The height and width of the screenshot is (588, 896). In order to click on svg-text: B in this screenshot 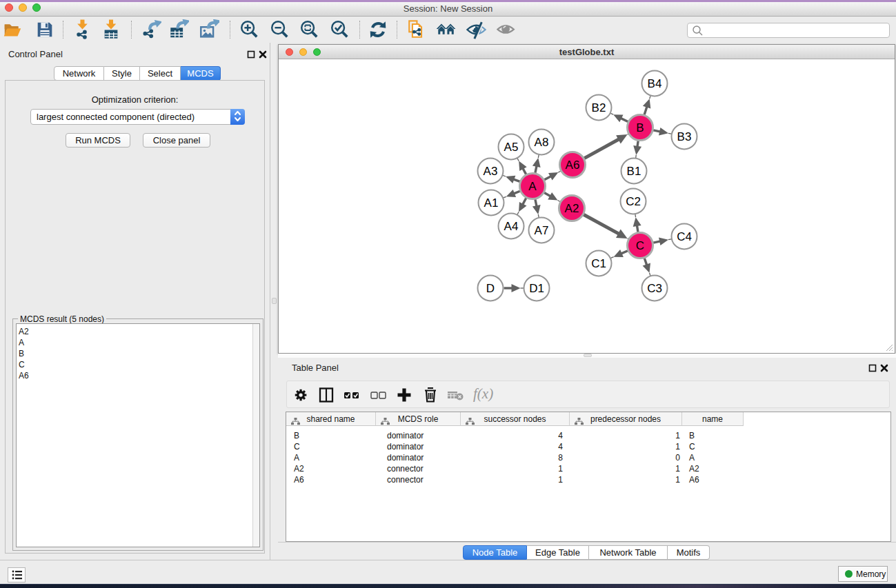, I will do `click(640, 128)`.